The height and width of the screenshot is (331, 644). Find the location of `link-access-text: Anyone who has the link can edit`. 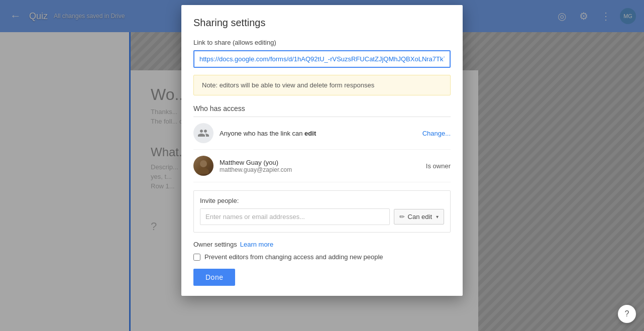

link-access-text: Anyone who has the link can edit is located at coordinates (268, 134).